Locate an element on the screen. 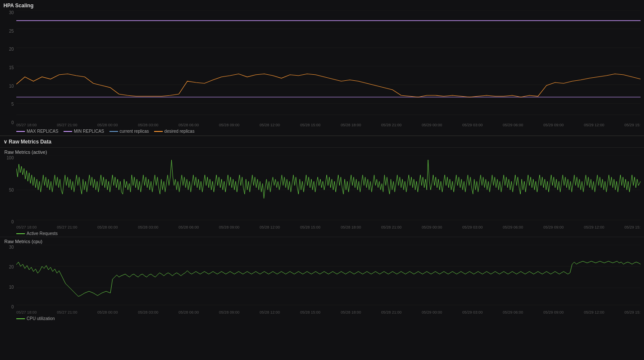 This screenshot has height=360, width=644. active-x-labels: 05/27 18:00 05/27 21:00 05/28 00:00 05/2… is located at coordinates (328, 227).